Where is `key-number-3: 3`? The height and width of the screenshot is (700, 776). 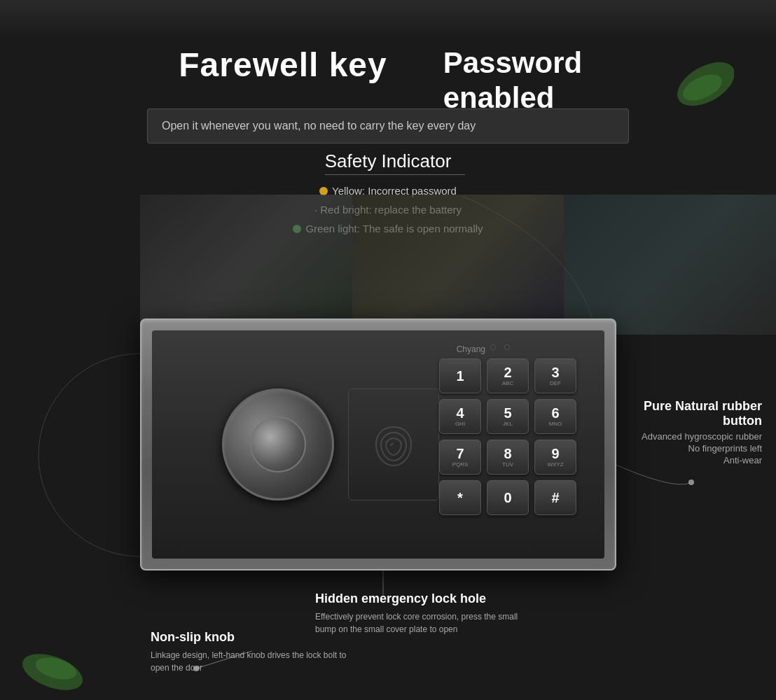
key-number-3: 3 is located at coordinates (555, 372).